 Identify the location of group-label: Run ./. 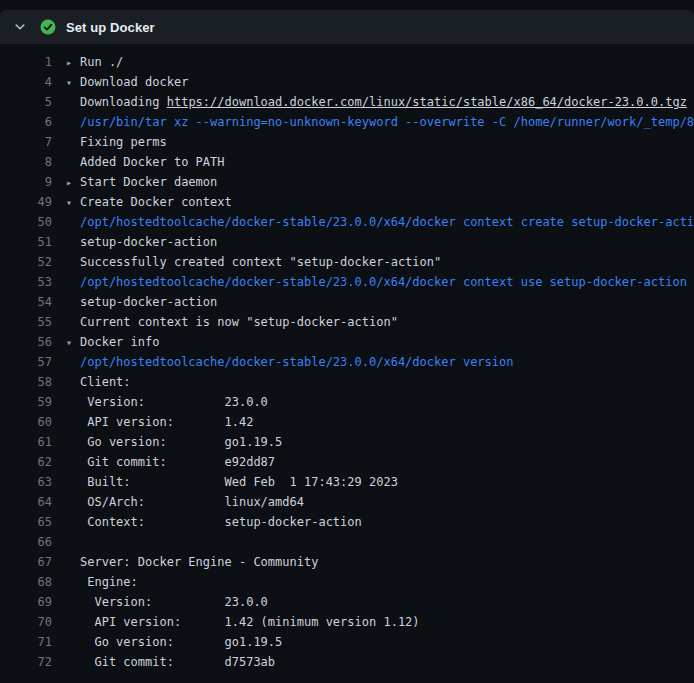
(102, 62).